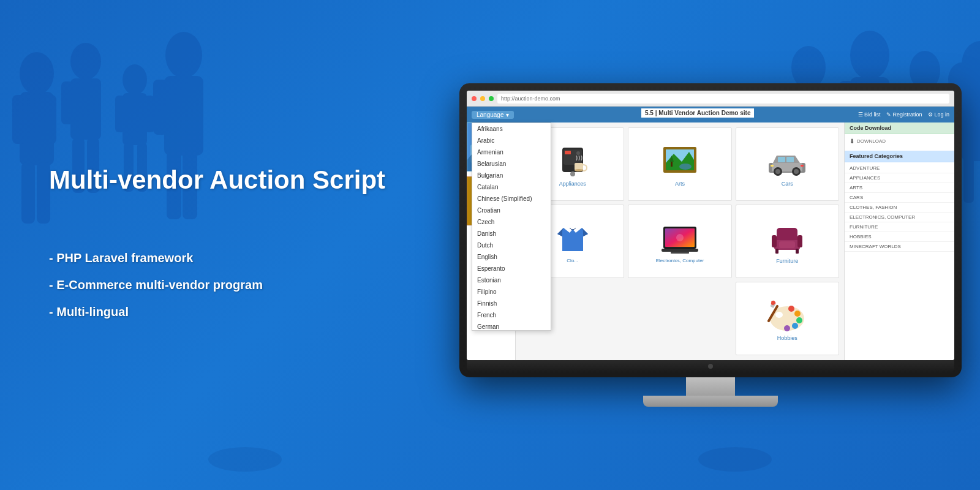 The height and width of the screenshot is (490, 980). I want to click on lang-dutch: Dutch, so click(511, 245).